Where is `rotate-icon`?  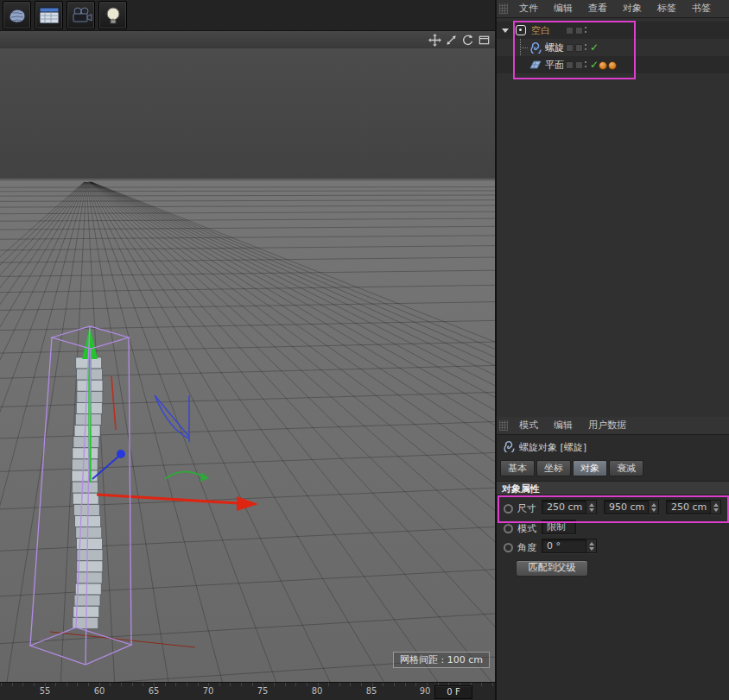 rotate-icon is located at coordinates (467, 40).